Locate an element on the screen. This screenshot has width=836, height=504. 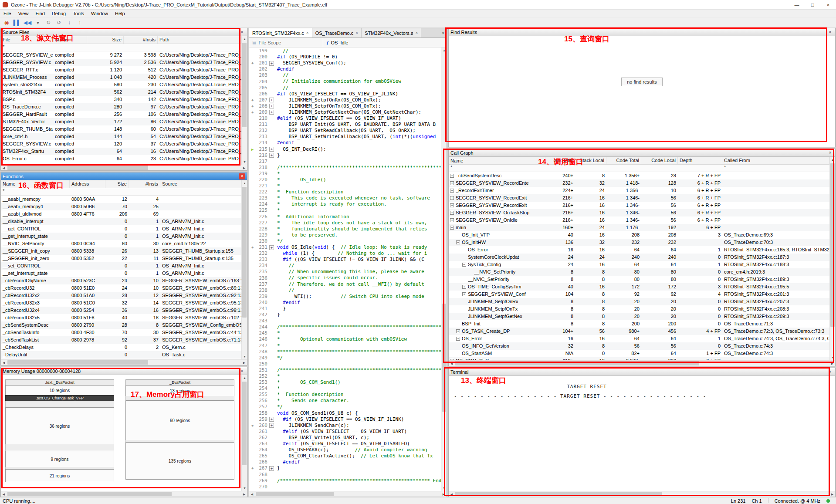
pc-arrow-icon: ▶ is located at coordinates (253, 149).